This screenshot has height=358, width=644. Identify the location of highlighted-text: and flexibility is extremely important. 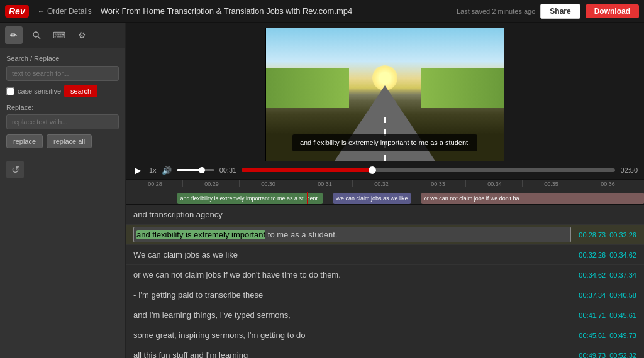
(201, 235).